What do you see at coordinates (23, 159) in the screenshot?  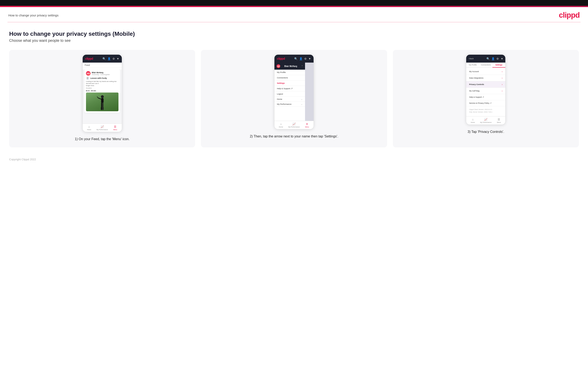 I see `copyright: Copyright Clippd 2022` at bounding box center [23, 159].